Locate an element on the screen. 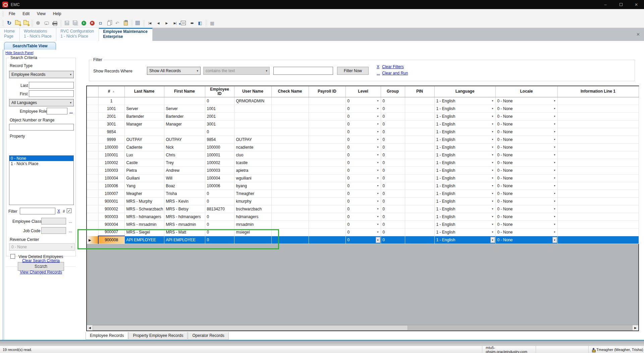 This screenshot has height=353, width=644. job-code-input is located at coordinates (54, 231).